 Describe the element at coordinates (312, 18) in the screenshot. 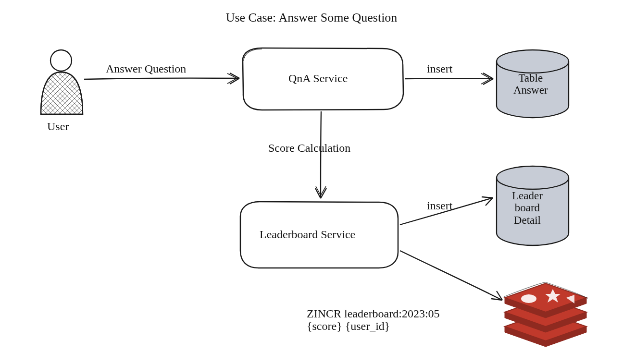

I see `diagram-title: Use Case: Answer Some Question` at that location.